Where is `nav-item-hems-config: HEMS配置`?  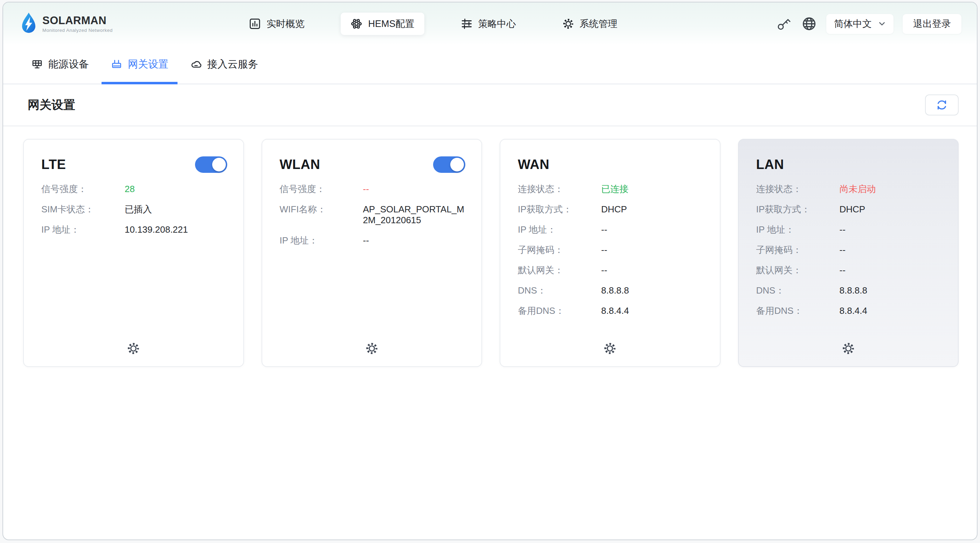 nav-item-hems-config: HEMS配置 is located at coordinates (382, 24).